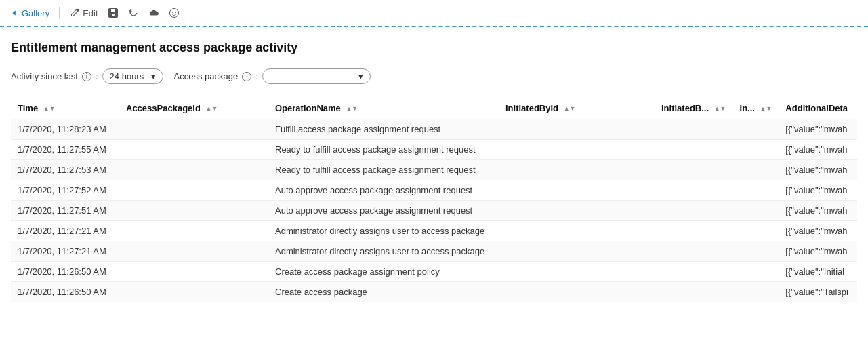  I want to click on cell-op_name: Ready to fulfill access package assignme…, so click(384, 150).